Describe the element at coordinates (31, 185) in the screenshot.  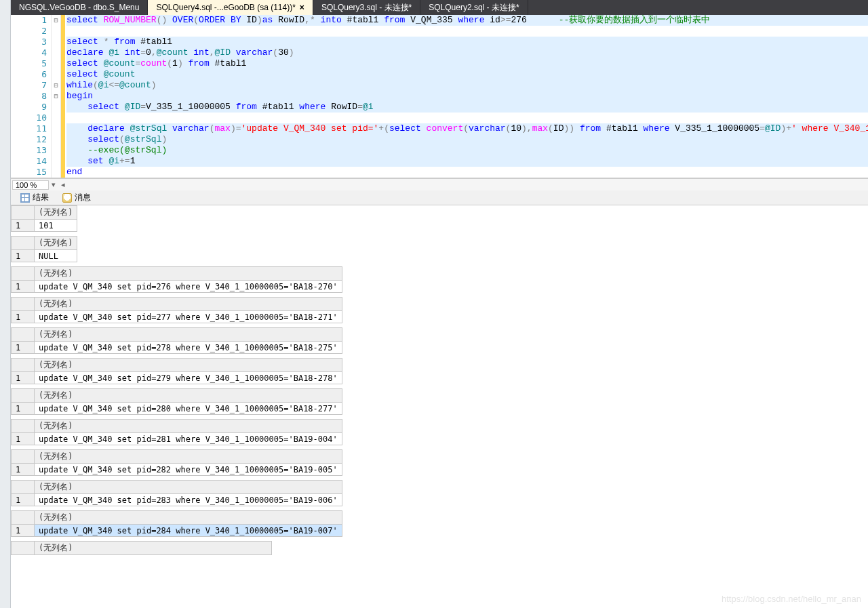
I see `zoom-dropdown: 100 %` at that location.